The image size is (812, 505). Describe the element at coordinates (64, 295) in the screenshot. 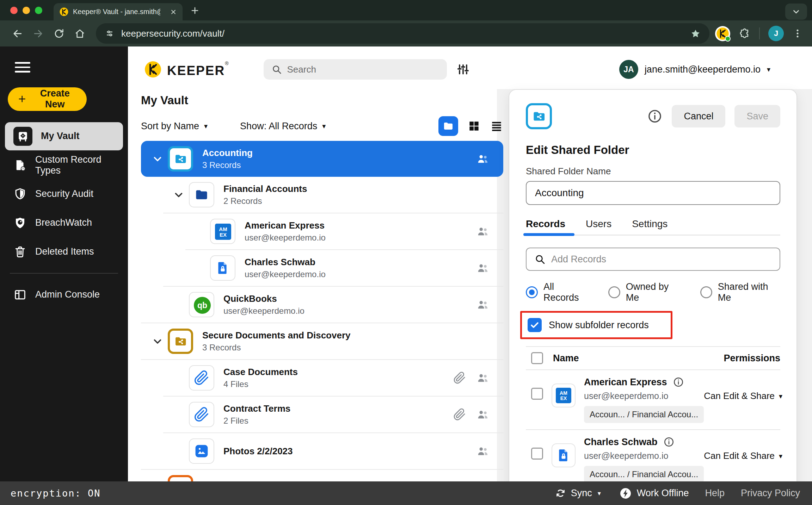

I see `sidebar-item-admin-console: Admin Console` at that location.